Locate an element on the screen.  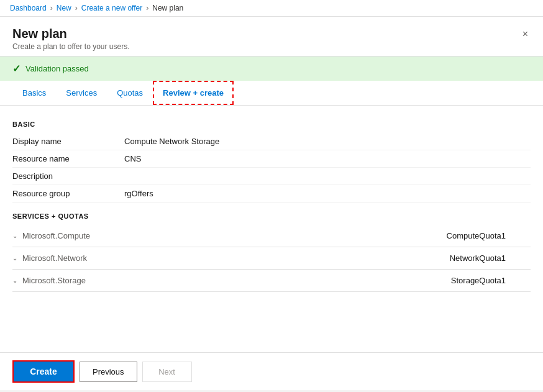
breadcrumb-sep2: › is located at coordinates (76, 8).